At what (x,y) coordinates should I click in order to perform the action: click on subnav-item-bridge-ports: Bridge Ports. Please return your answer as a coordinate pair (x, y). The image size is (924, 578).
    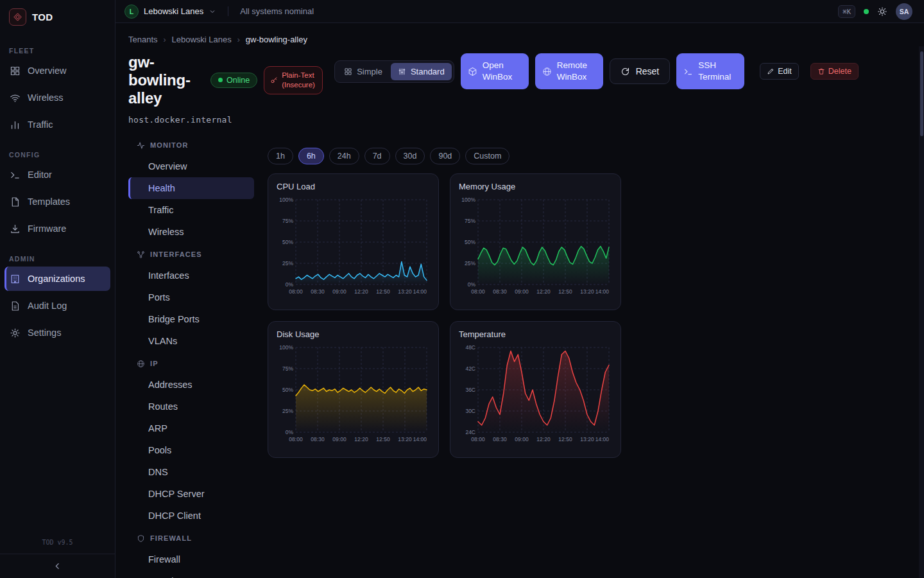
    Looking at the image, I should click on (191, 319).